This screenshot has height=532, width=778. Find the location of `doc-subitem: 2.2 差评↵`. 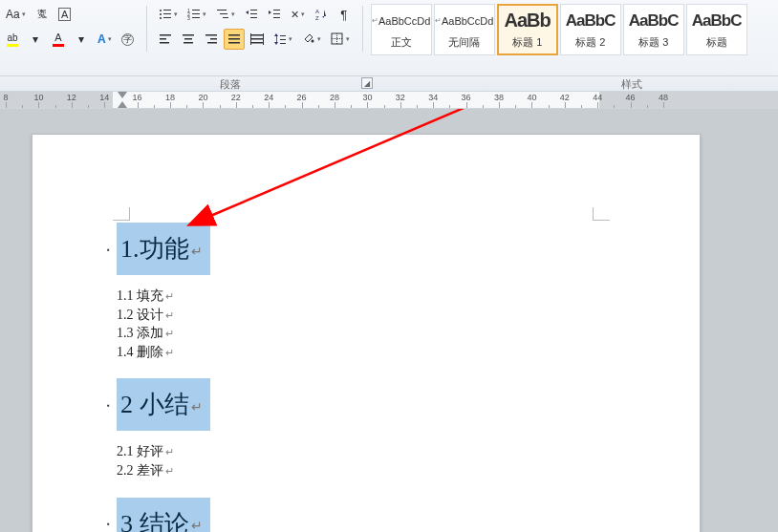

doc-subitem: 2.2 差评↵ is located at coordinates (163, 471).